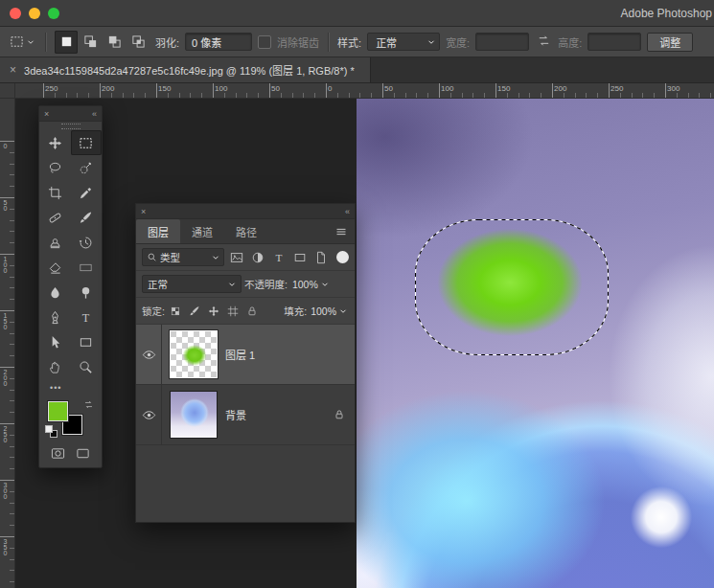  What do you see at coordinates (253, 310) in the screenshot?
I see `lock-all-button` at bounding box center [253, 310].